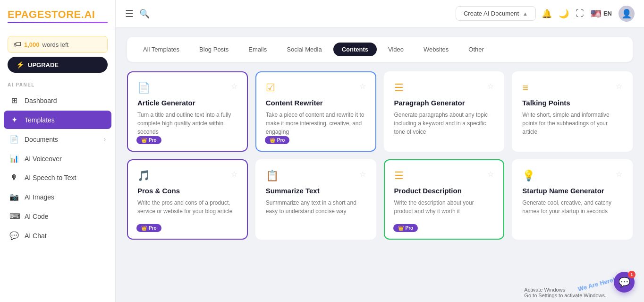 Image resolution: width=644 pixels, height=302 pixels. I want to click on sidebar-item-ai-images: 📷 AI Images, so click(58, 197).